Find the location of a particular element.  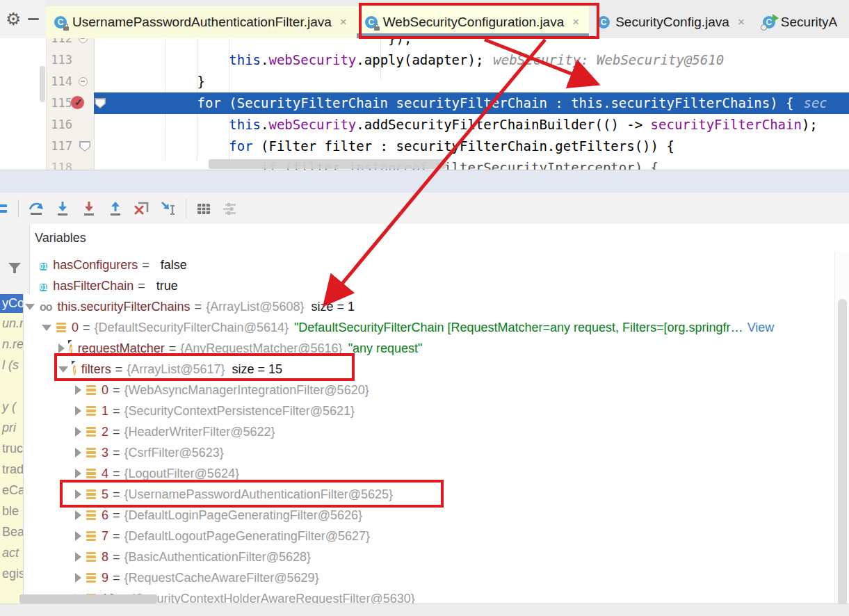

variable-name: requestMatcher is located at coordinates (121, 349).